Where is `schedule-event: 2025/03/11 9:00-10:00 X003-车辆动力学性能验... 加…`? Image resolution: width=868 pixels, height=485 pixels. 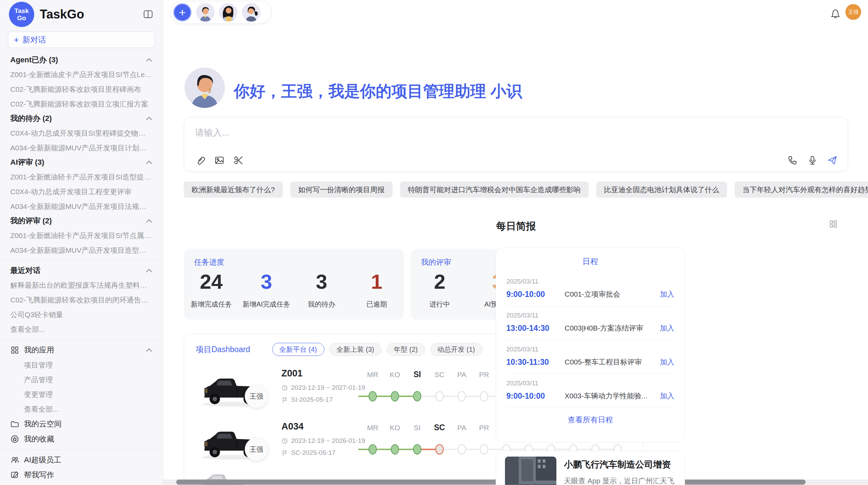
schedule-event: 2025/03/11 9:00-10:00 X003-车辆动力学性能验... 加… is located at coordinates (590, 391).